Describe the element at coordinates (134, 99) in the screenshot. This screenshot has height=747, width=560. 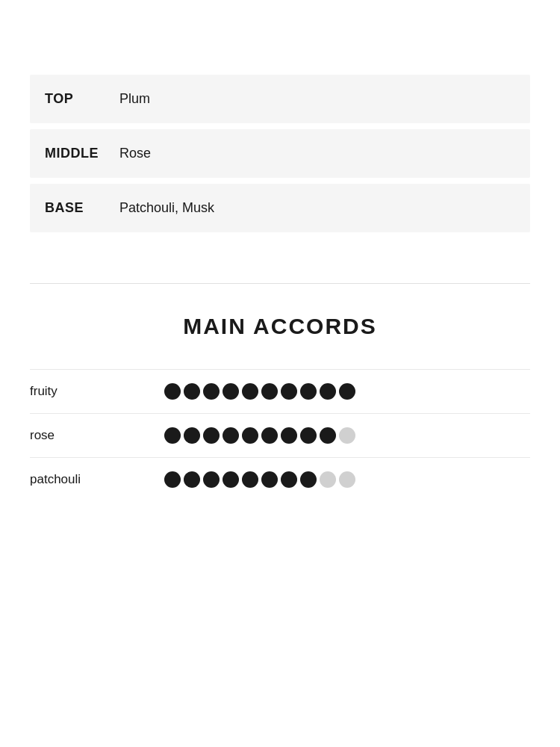
I see `top-note-value: Plum` at that location.